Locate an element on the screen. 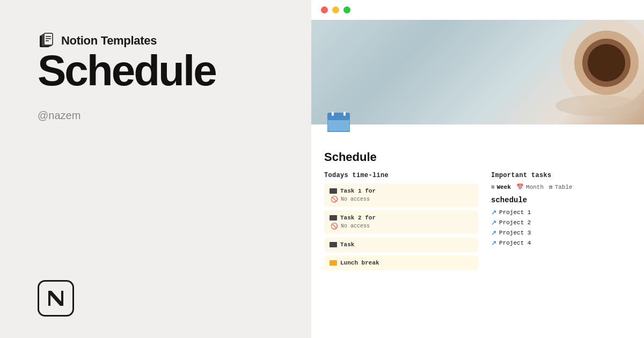 The image size is (644, 338). no-access-row-2: 🚫 No access is located at coordinates (401, 226).